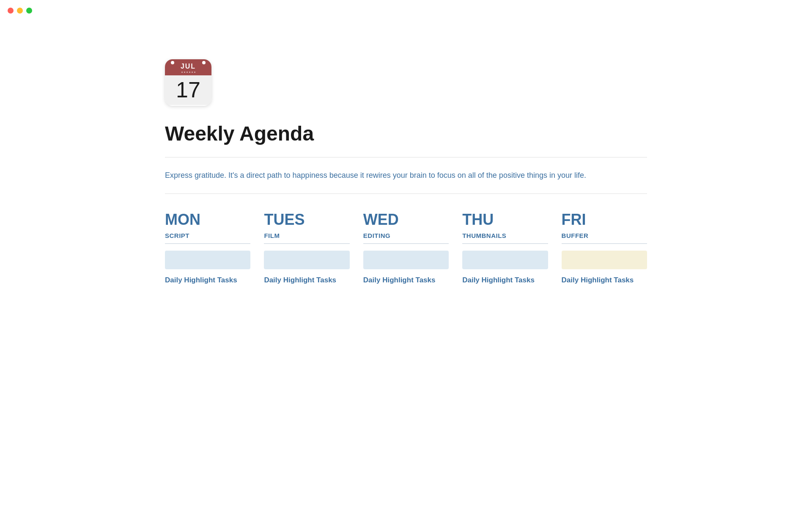 This screenshot has height=508, width=812. I want to click on task-link-mon: Daily Highlight Tasks, so click(208, 280).